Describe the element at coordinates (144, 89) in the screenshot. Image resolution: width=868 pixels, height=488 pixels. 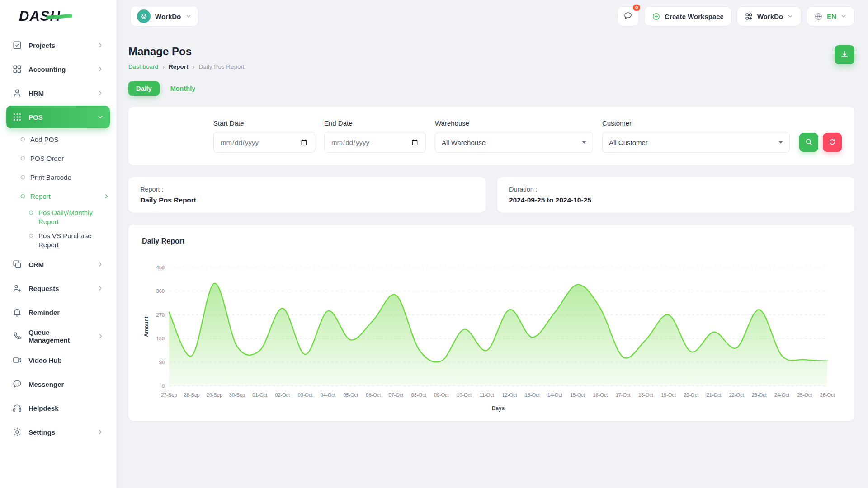
I see `tab-daily: Daily` at that location.